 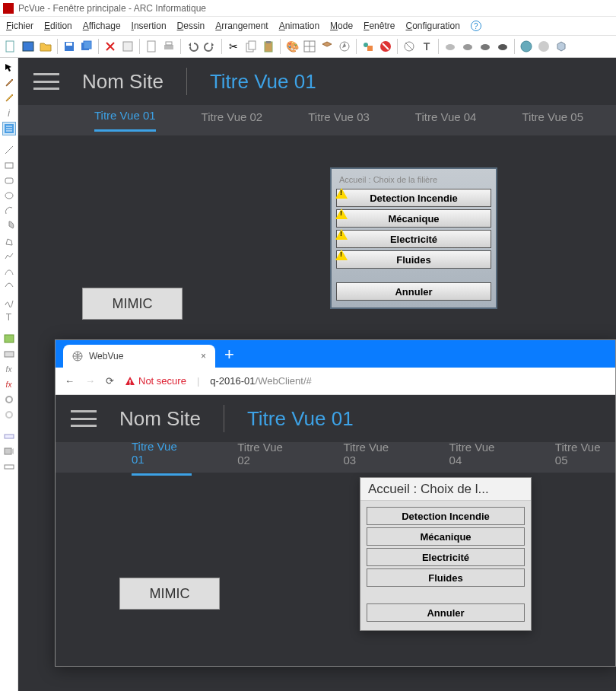 What do you see at coordinates (409, 46) in the screenshot?
I see `globe-crossed-icon` at bounding box center [409, 46].